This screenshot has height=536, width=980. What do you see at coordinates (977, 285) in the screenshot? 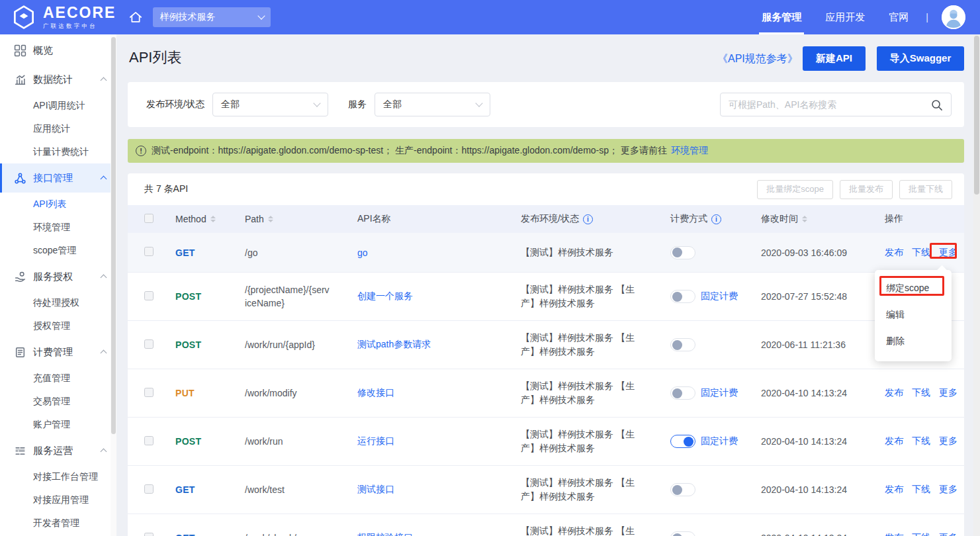
I see `page-scrollbar` at bounding box center [977, 285].